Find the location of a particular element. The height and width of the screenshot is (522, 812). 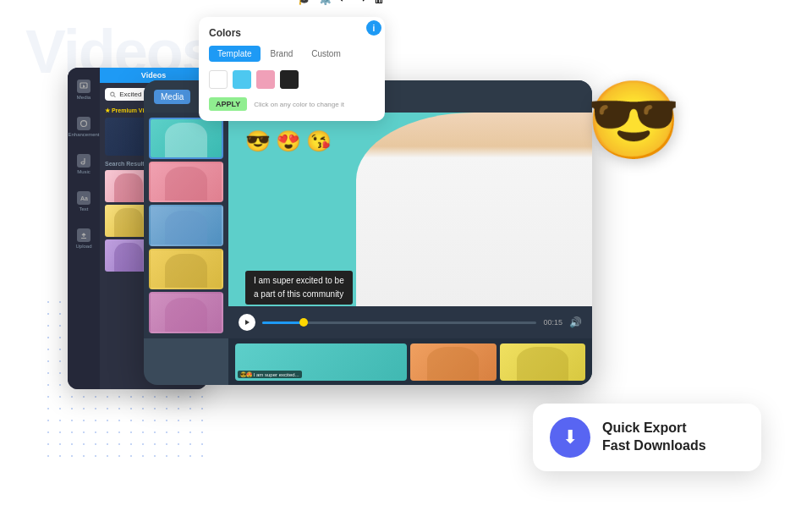

swatch-white is located at coordinates (218, 80).